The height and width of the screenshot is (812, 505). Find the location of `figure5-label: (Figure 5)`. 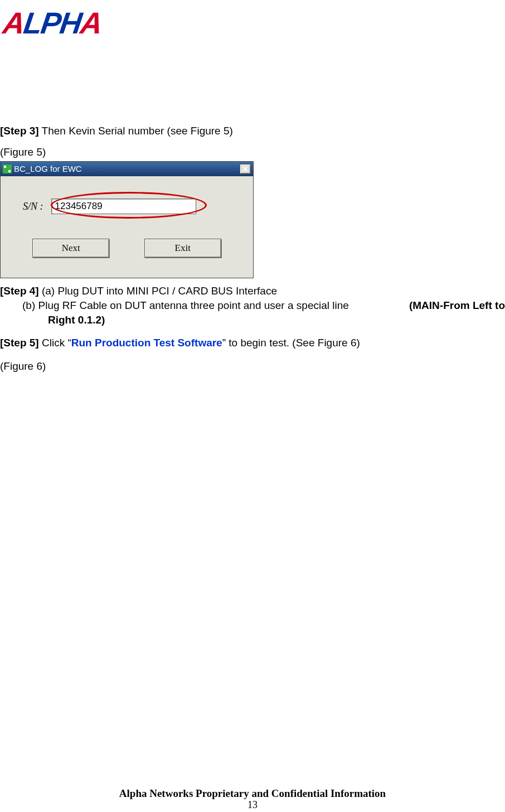

figure5-label: (Figure 5) is located at coordinates (252, 152).